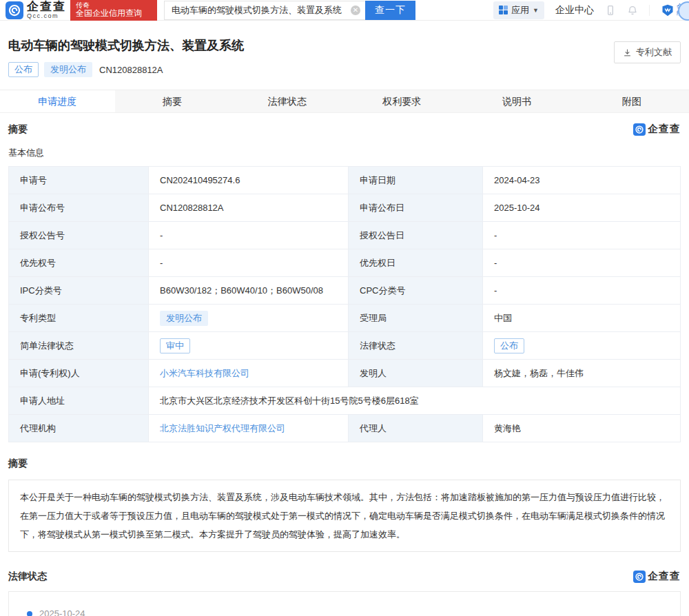 The width and height of the screenshot is (689, 616). Describe the element at coordinates (344, 124) in the screenshot. I see `abstract-section-head: 摘要 企查查` at that location.